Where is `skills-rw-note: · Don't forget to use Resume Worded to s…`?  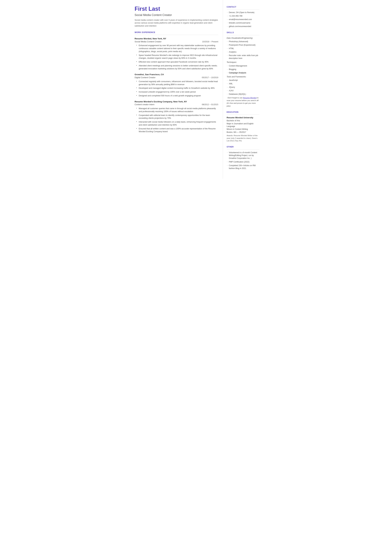
skills-rw-note: · Don't forget to use Resume Worded to s… is located at coordinates (243, 102).